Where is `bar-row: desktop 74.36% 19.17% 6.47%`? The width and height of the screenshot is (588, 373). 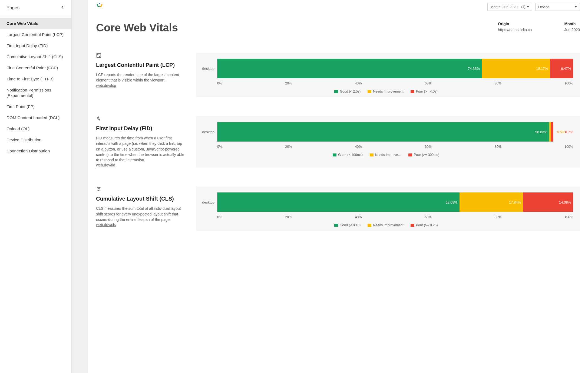
bar-row: desktop 74.36% 19.17% 6.47% is located at coordinates (386, 68).